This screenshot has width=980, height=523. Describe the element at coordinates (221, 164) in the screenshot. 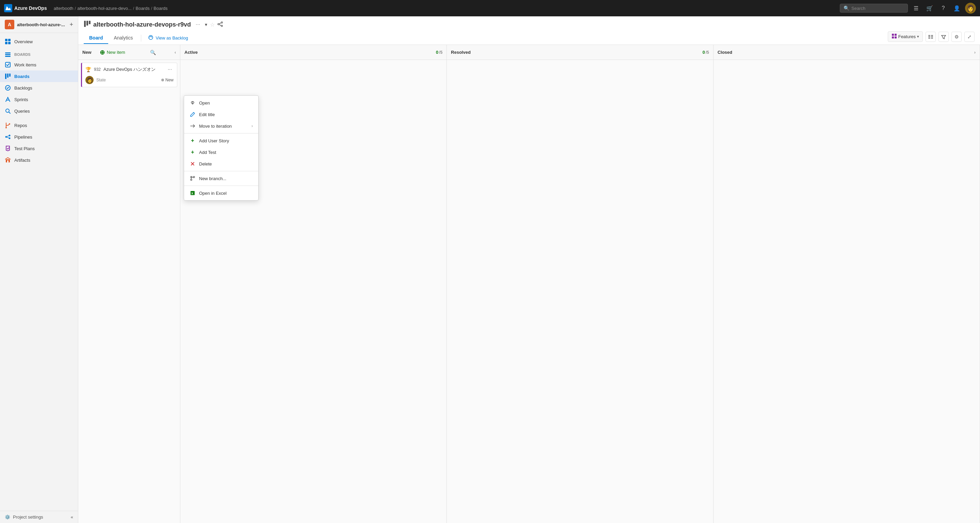

I see `menu-item-delete: Delete` at that location.